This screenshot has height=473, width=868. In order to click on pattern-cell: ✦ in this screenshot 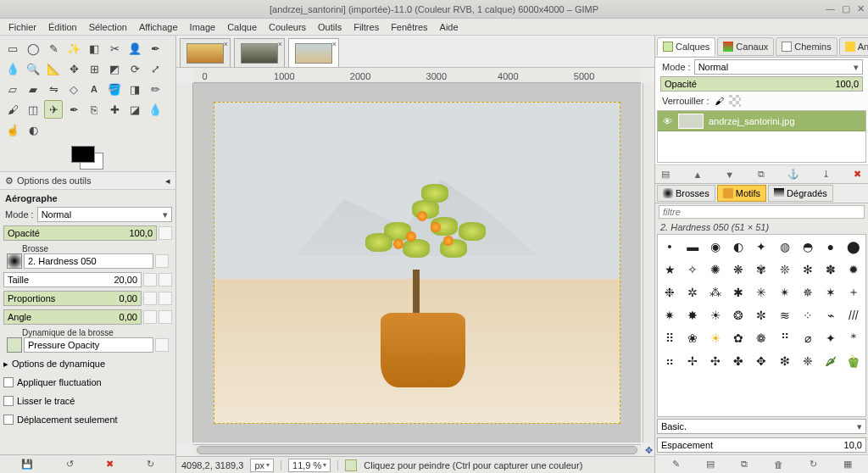, I will do `click(831, 338)`.